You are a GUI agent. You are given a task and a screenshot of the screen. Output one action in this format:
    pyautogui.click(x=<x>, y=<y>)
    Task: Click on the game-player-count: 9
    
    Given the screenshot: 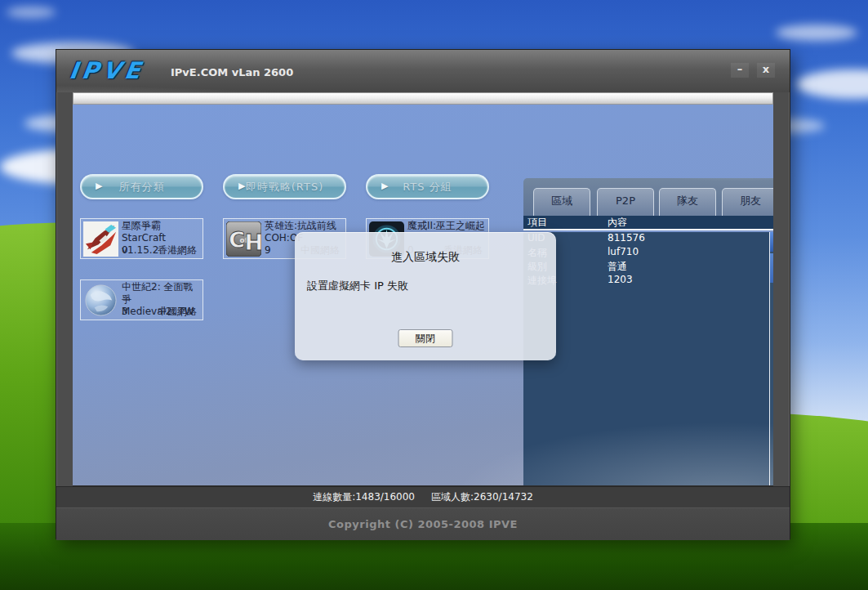 What is the action you would take?
    pyautogui.click(x=268, y=250)
    